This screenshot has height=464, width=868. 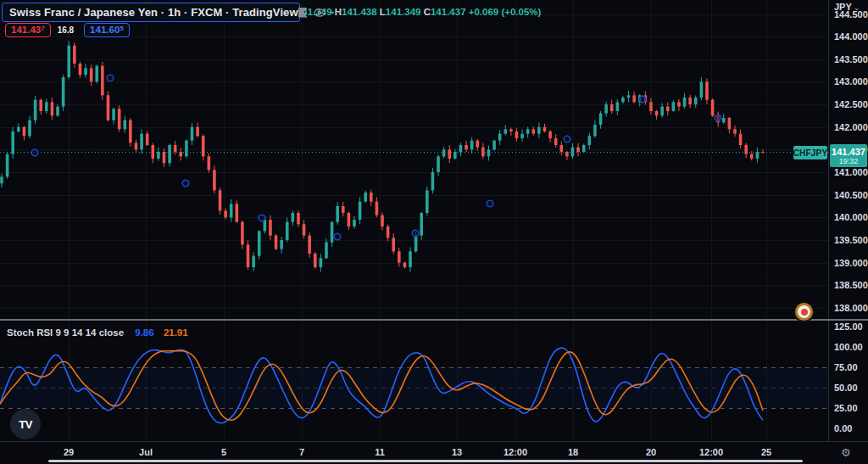 What do you see at coordinates (403, 12) in the screenshot?
I see `low-value: 141.349` at bounding box center [403, 12].